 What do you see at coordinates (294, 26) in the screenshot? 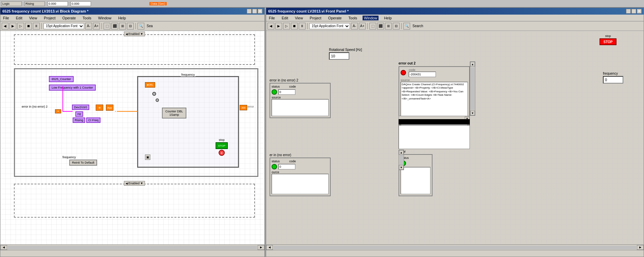
I see `fp-abort-btn: ⏹` at bounding box center [294, 26].